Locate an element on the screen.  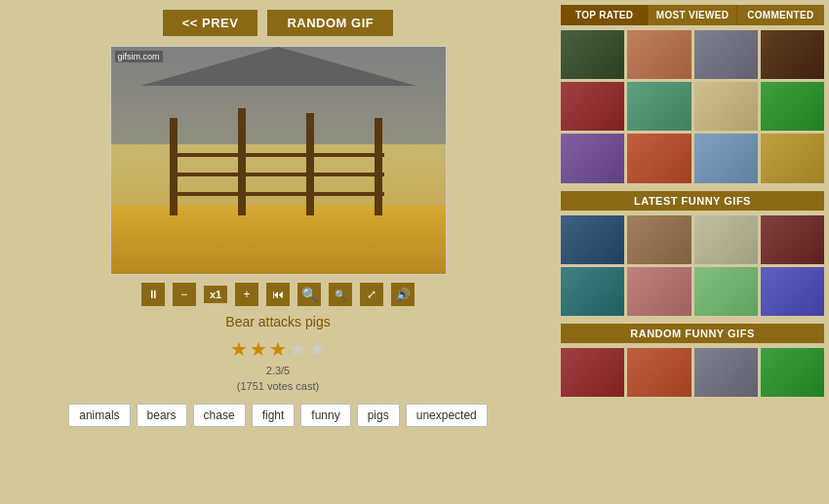
tags-container: animals bears chase fight funny pigs une… is located at coordinates (278, 415).